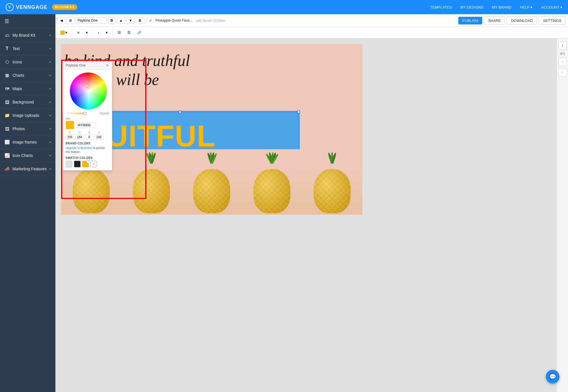  I want to click on chat-icon: 💬, so click(553, 377).